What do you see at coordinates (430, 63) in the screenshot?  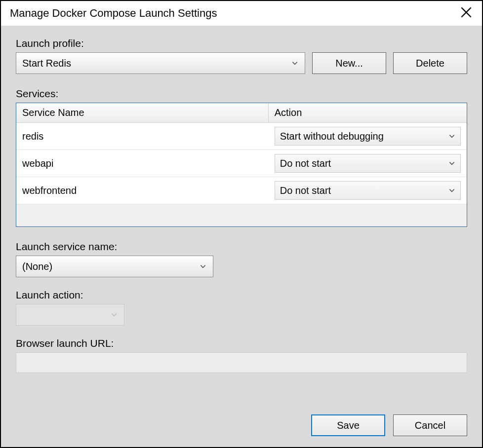 I see `delete-button-label: Delete` at bounding box center [430, 63].